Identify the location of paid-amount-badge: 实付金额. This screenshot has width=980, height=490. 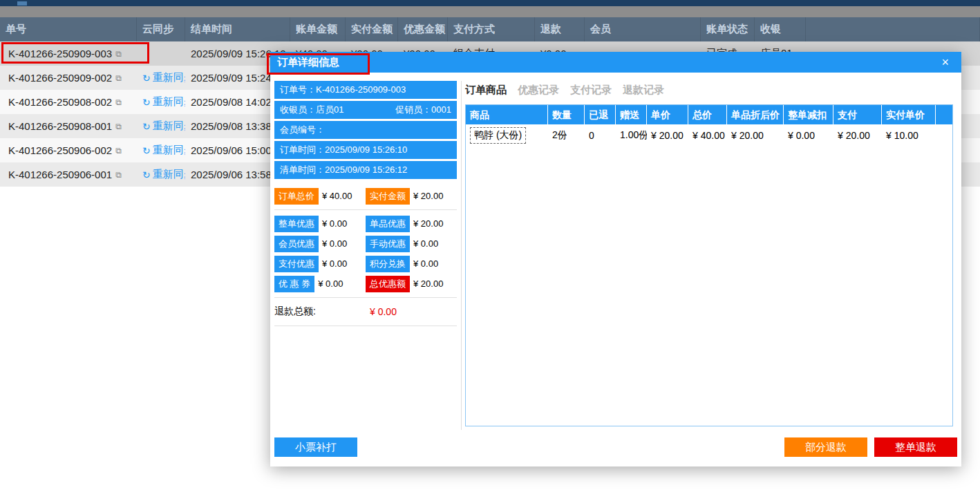
(388, 196).